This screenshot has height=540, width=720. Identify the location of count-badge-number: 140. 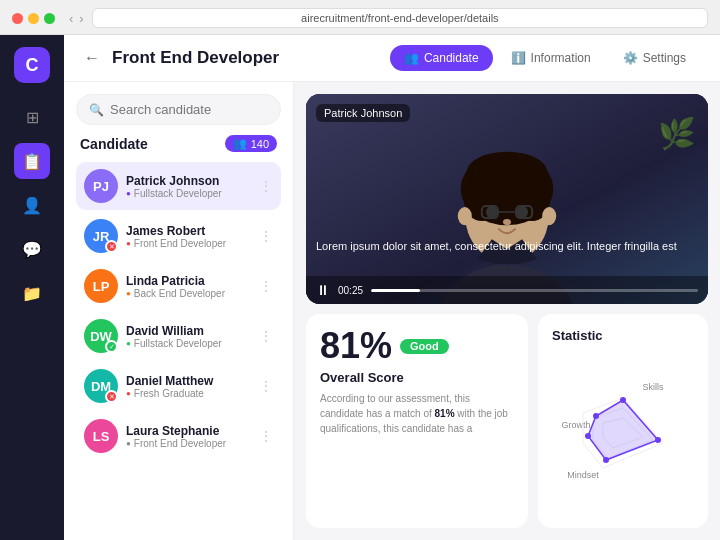
(260, 144).